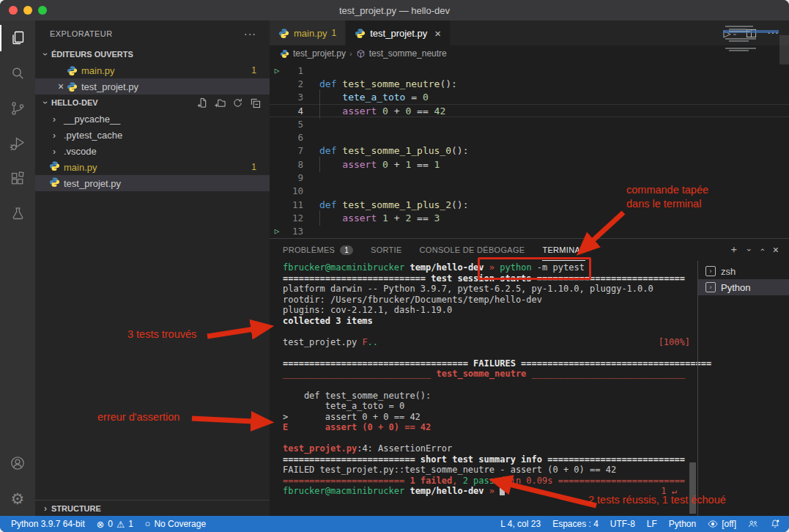 This screenshot has height=532, width=789. Describe the element at coordinates (529, 137) in the screenshot. I see `code-line: 6` at that location.